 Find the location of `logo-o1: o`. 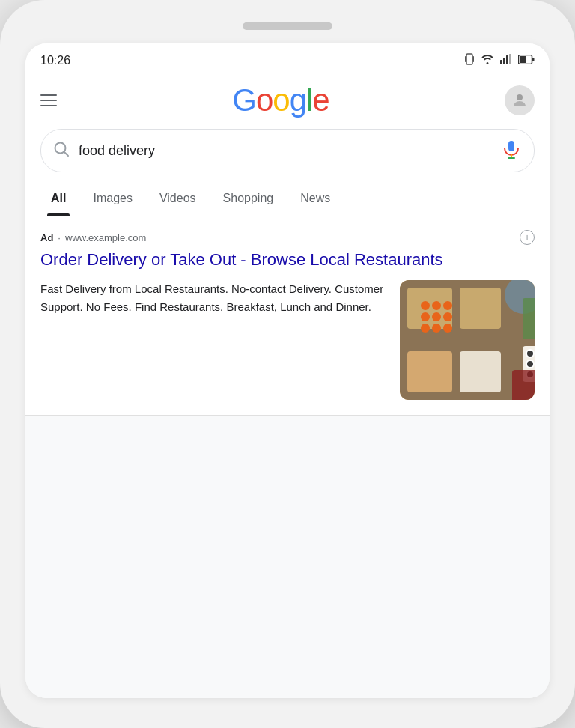

logo-o1: o is located at coordinates (264, 100).